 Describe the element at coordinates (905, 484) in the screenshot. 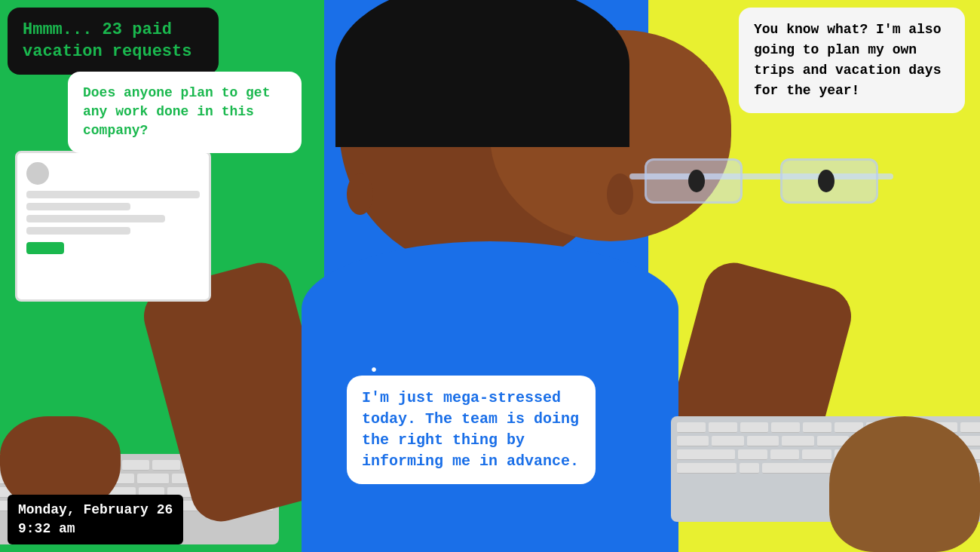

I see `character-hand-right` at that location.